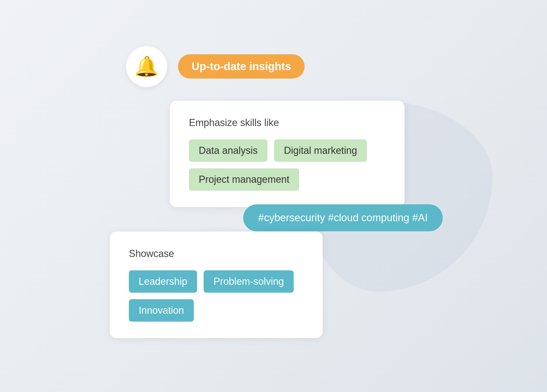 This screenshot has width=547, height=392. What do you see at coordinates (228, 151) in the screenshot?
I see `skill-tag-data-analysis: Data analysis` at bounding box center [228, 151].